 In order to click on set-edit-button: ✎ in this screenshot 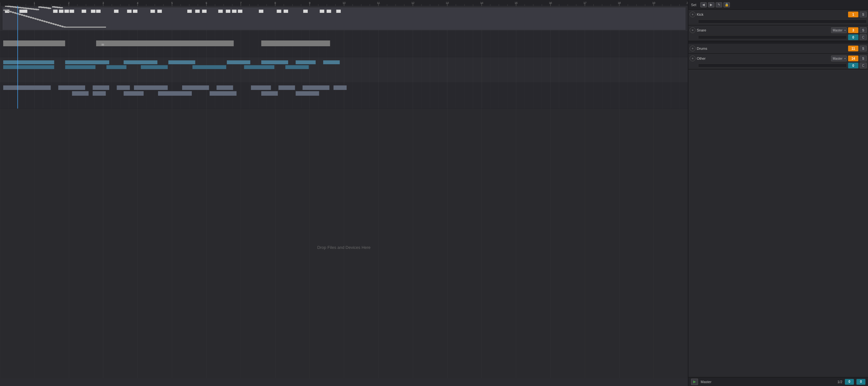, I will do `click(719, 5)`.